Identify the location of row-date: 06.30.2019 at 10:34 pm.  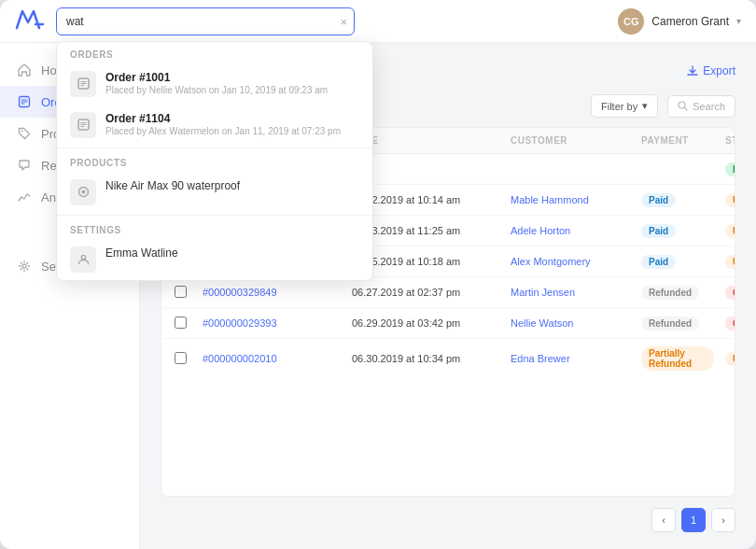
(426, 359).